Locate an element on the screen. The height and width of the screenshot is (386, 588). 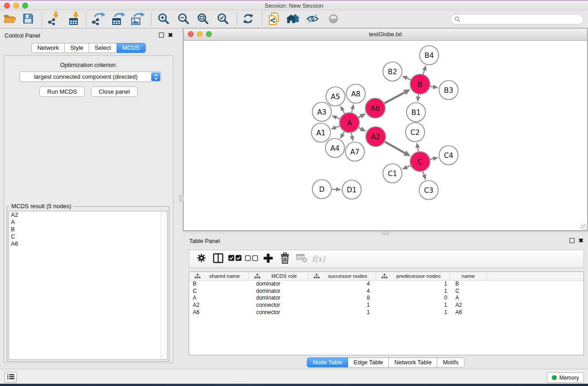
graph-node-label: D1 is located at coordinates (352, 190).